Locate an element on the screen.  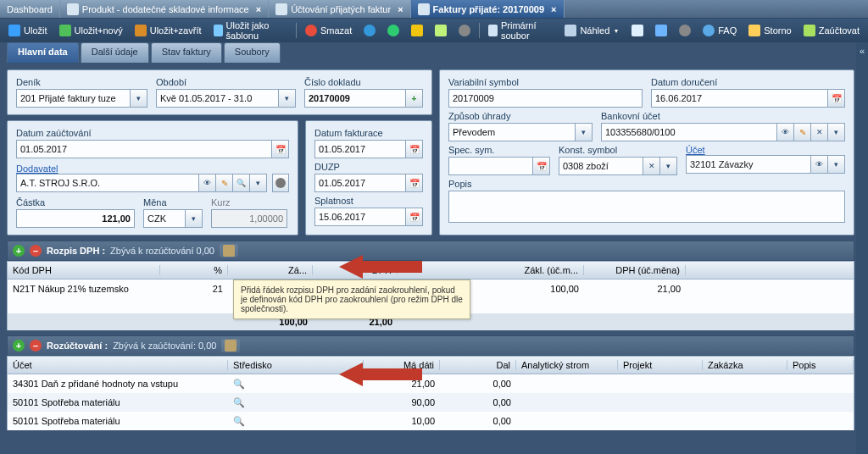
dph-add-button: + is located at coordinates (19, 251).